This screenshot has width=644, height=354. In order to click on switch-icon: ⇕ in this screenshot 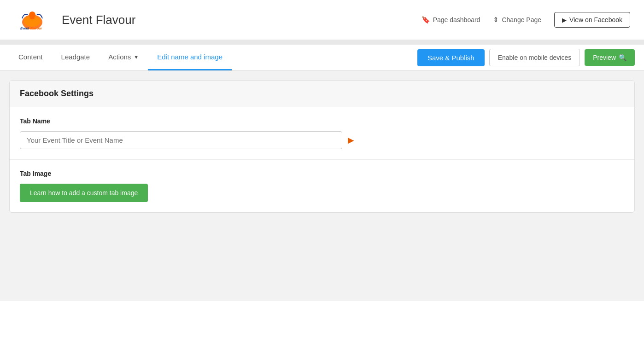, I will do `click(496, 20)`.